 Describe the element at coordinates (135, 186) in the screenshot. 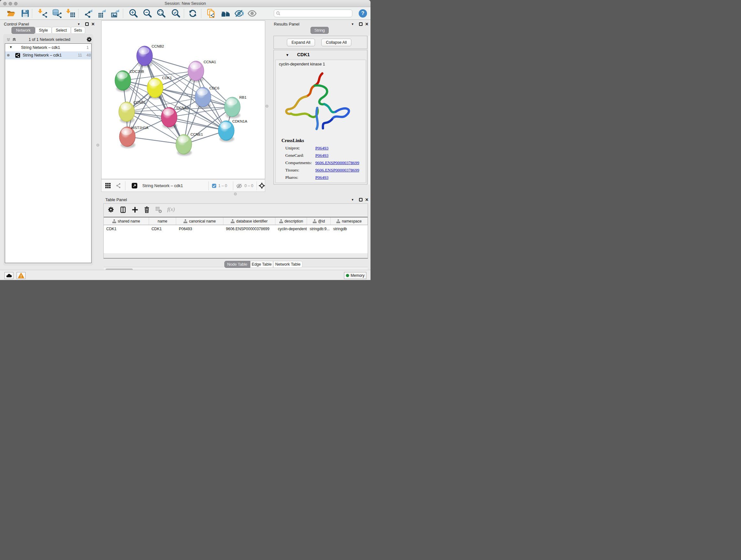

I see `birdseye-view-icon` at that location.